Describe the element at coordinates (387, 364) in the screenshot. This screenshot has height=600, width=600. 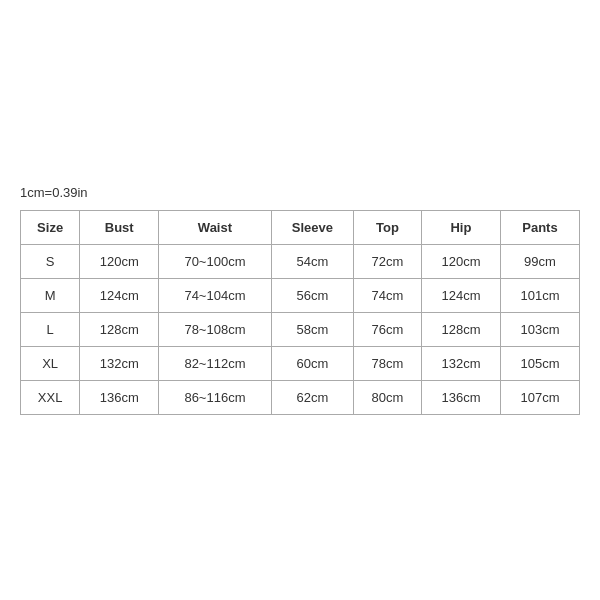
I see `table-cell: 78cm` at that location.